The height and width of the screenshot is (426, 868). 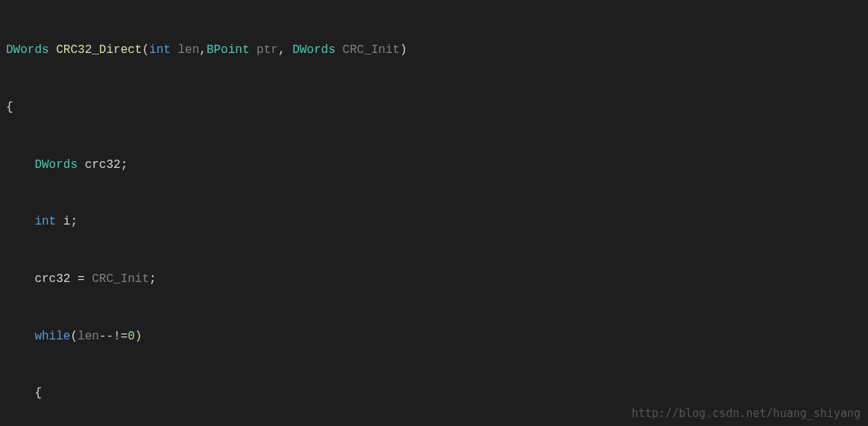 I want to click on variable: i;, so click(x=70, y=222).